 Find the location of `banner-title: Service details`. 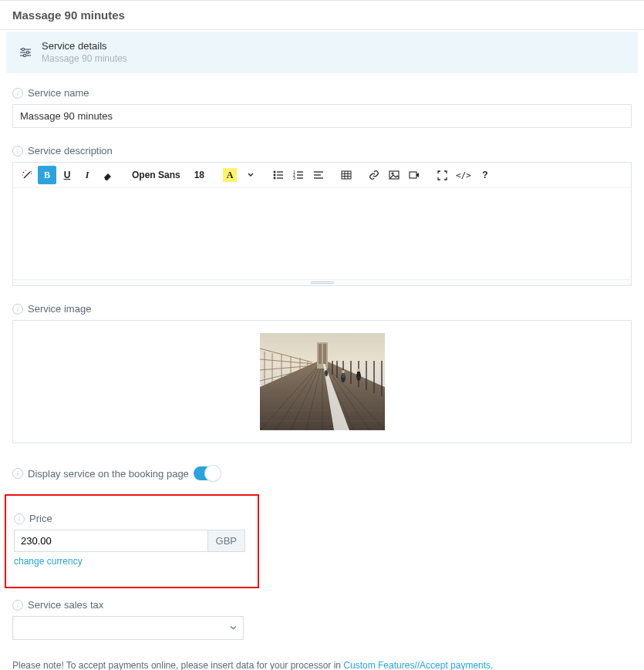

banner-title: Service details is located at coordinates (85, 46).